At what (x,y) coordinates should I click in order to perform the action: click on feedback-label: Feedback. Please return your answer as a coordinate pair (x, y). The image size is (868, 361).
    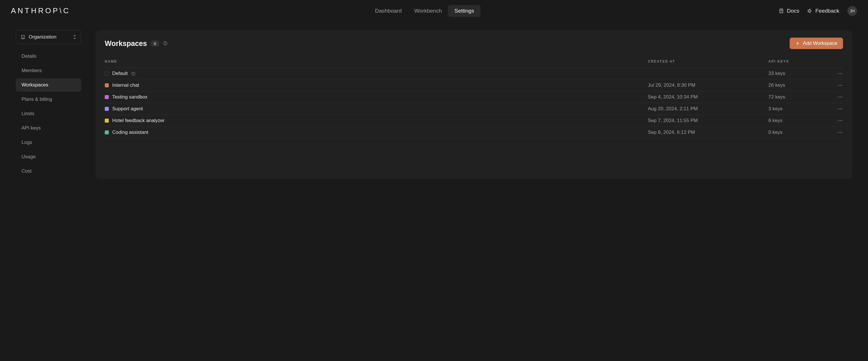
    Looking at the image, I should click on (828, 11).